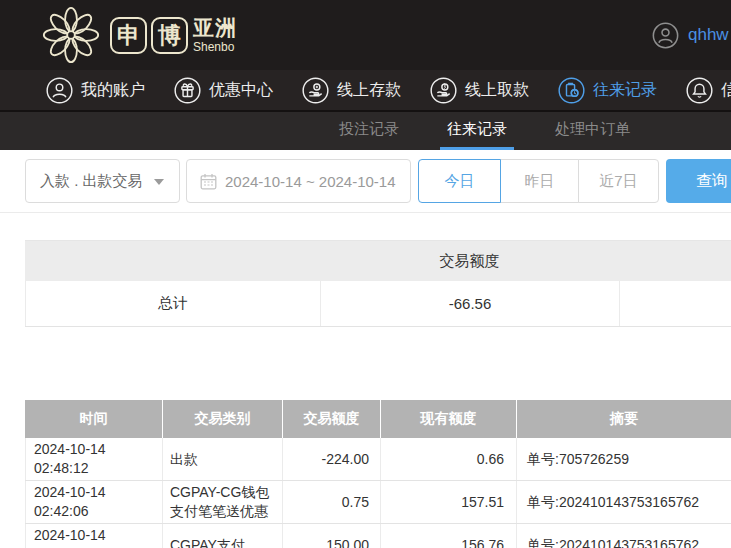 The height and width of the screenshot is (548, 731). Describe the element at coordinates (102, 181) in the screenshot. I see `transaction-type-select: 入款 . 出款交易` at that location.